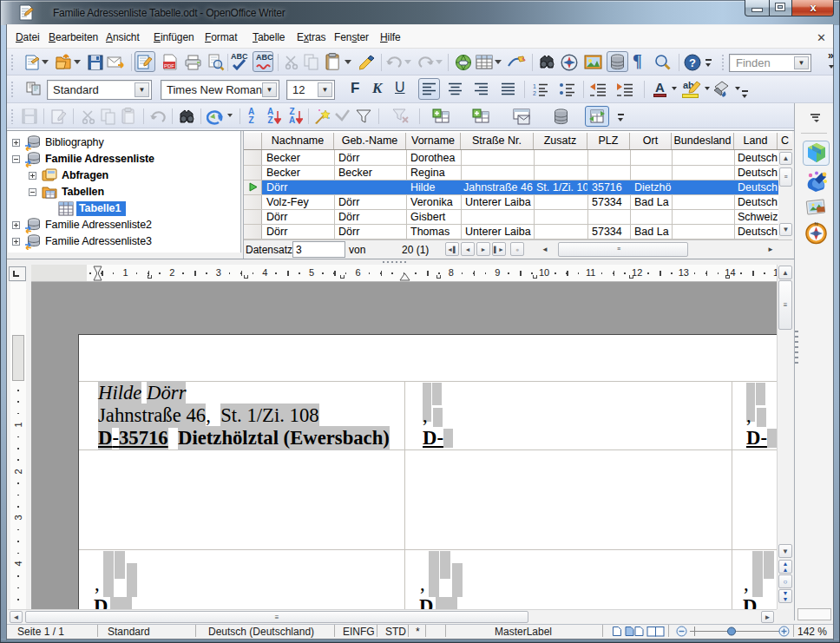 Image resolution: width=840 pixels, height=643 pixels. I want to click on svg-text: 1, so click(535, 87).